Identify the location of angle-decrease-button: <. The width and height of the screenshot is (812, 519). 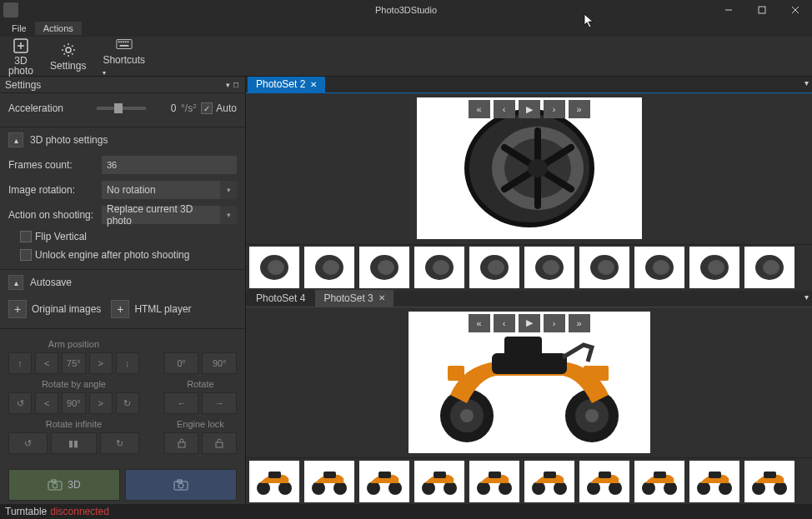
(47, 403).